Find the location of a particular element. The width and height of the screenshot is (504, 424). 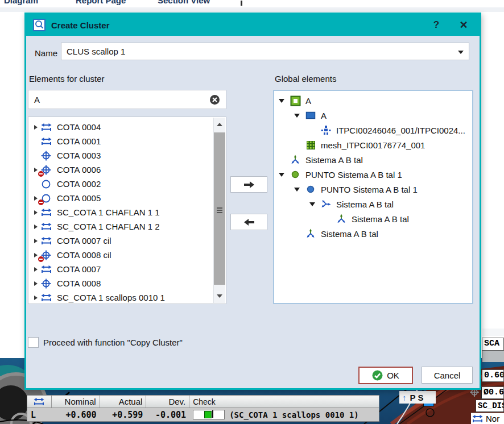

clipped-glyph is located at coordinates (241, 3).